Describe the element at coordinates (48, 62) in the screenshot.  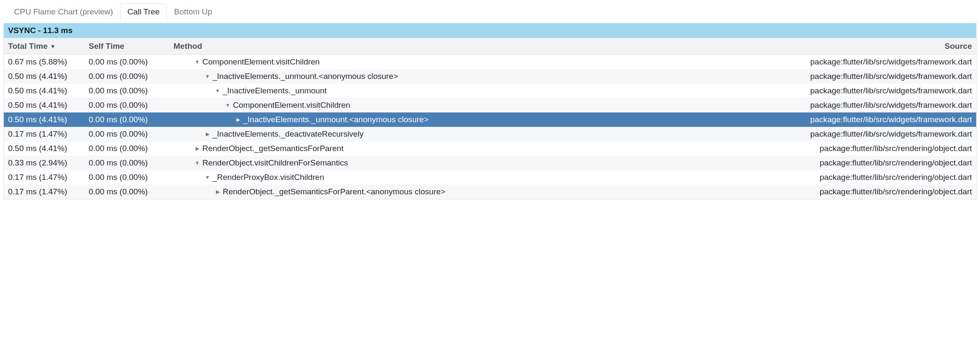
I see `cell-total-time: 0.67 ms (5.88%)` at that location.